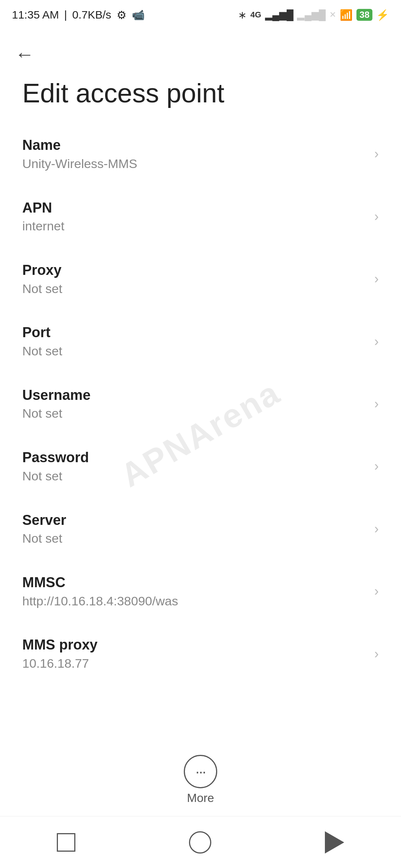  What do you see at coordinates (195, 601) in the screenshot?
I see `item-value-mmsc: http://10.16.18.4:38090/was` at bounding box center [195, 601].